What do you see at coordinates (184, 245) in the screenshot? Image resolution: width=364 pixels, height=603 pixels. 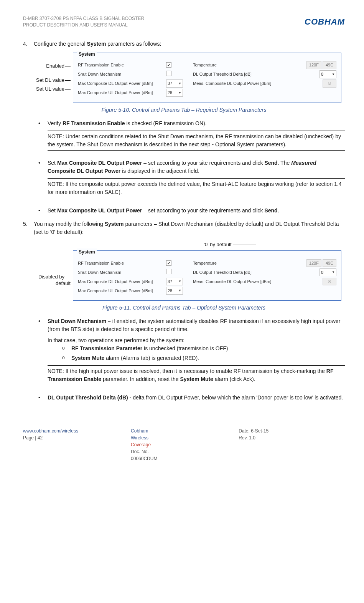 I see `annotation-top-zero-default: '0' by default` at bounding box center [184, 245].